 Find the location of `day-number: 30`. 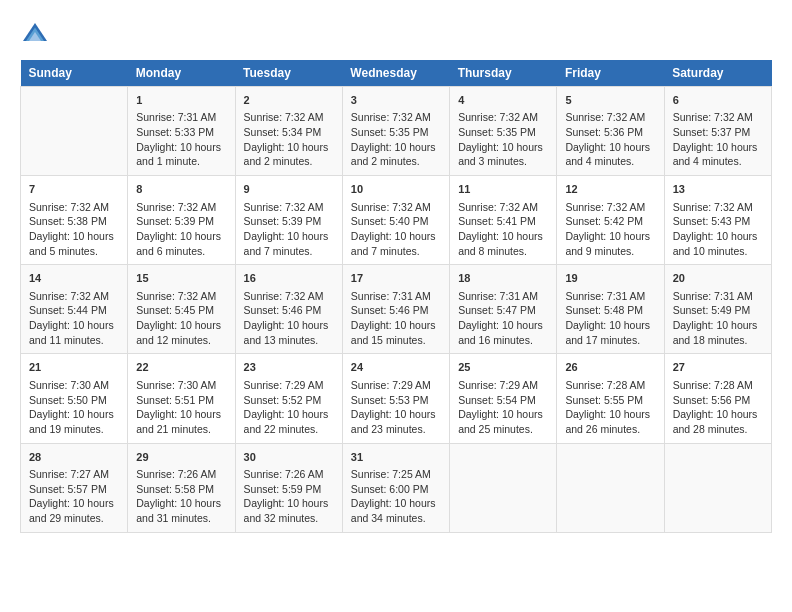

day-number: 30 is located at coordinates (289, 458).